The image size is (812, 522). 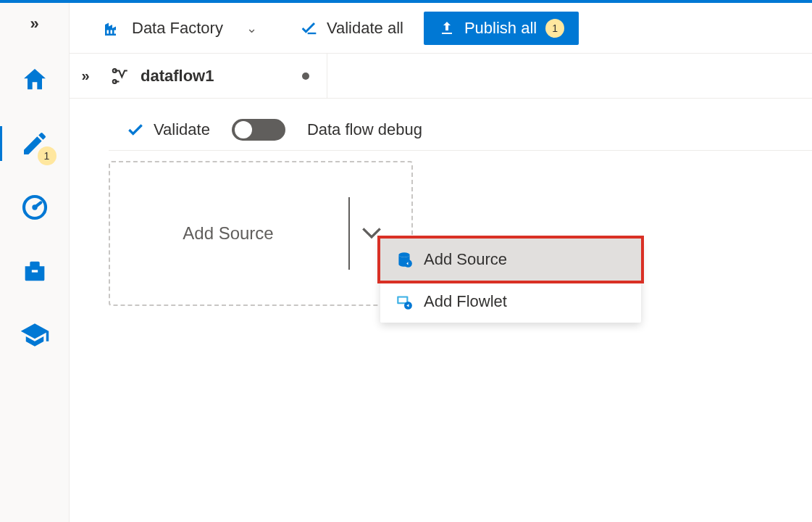 What do you see at coordinates (555, 28) in the screenshot?
I see `publish-pending-badge: 1` at bounding box center [555, 28].